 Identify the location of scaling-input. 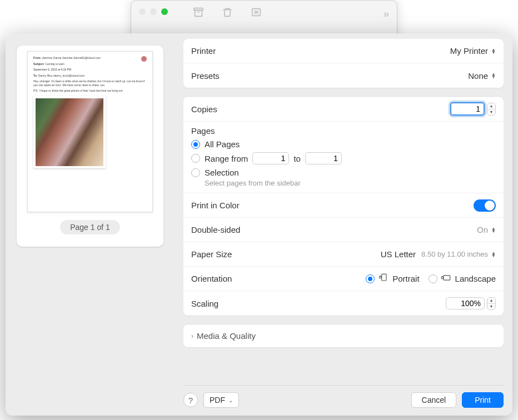
(465, 303).